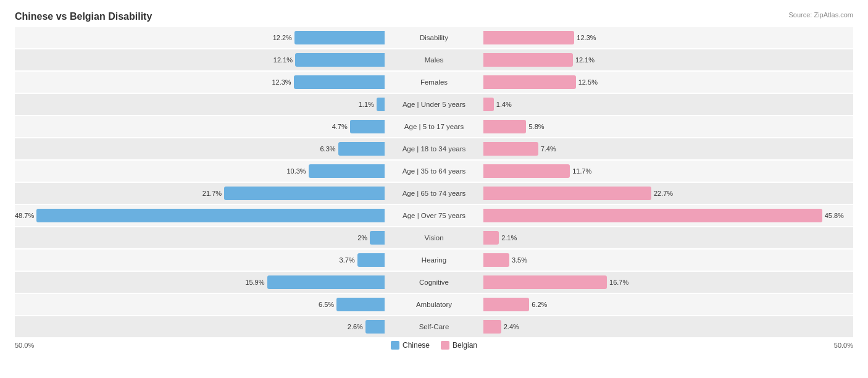  Describe the element at coordinates (434, 282) in the screenshot. I see `bar-row: 15.9% Cognitive 16.7%` at that location.